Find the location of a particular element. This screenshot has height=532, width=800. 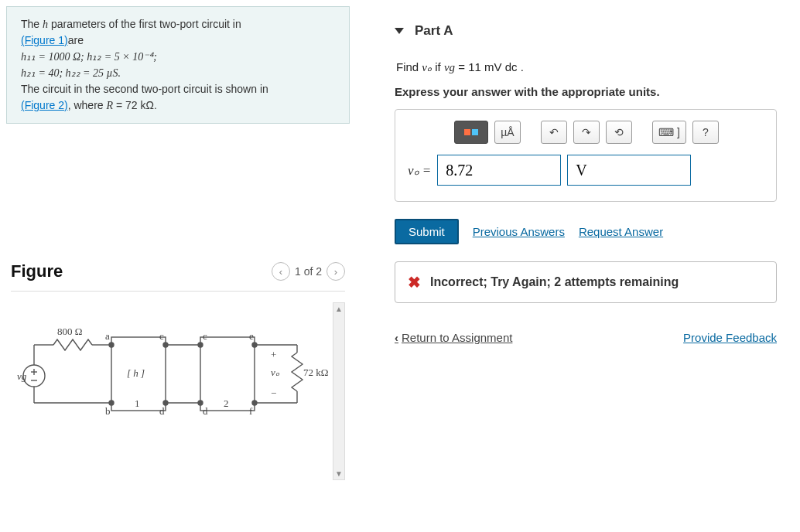

value-input is located at coordinates (499, 170).